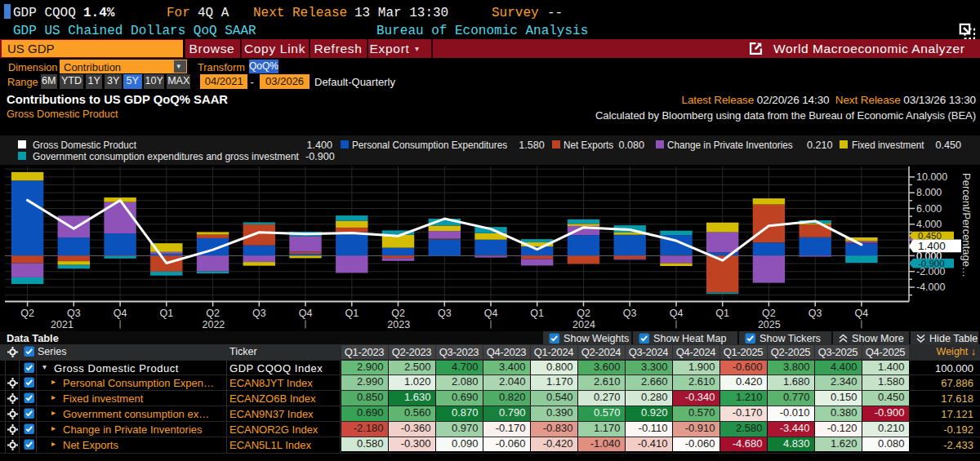 This screenshot has width=980, height=461. I want to click on svg-text: 4.000, so click(929, 224).